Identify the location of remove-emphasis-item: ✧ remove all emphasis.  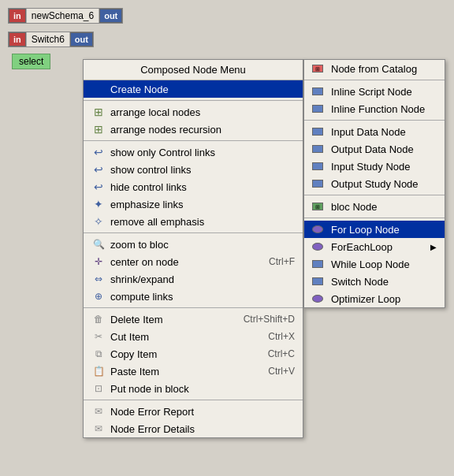
(193, 221).